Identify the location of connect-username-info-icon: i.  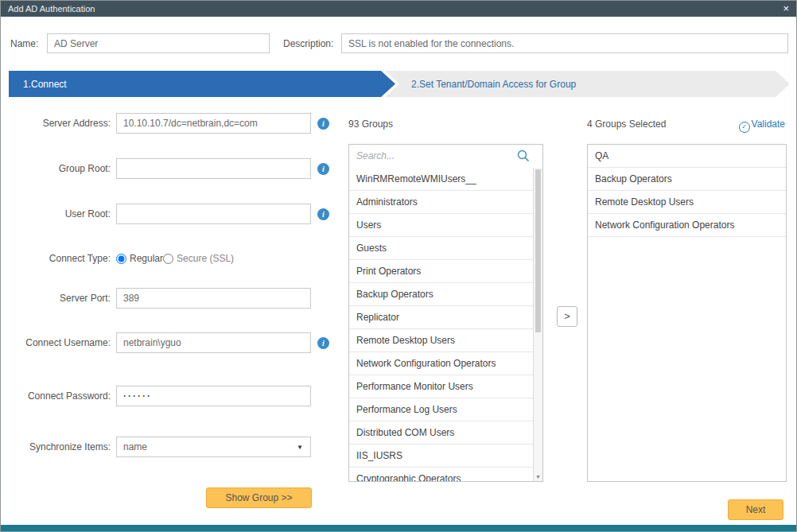
(323, 344).